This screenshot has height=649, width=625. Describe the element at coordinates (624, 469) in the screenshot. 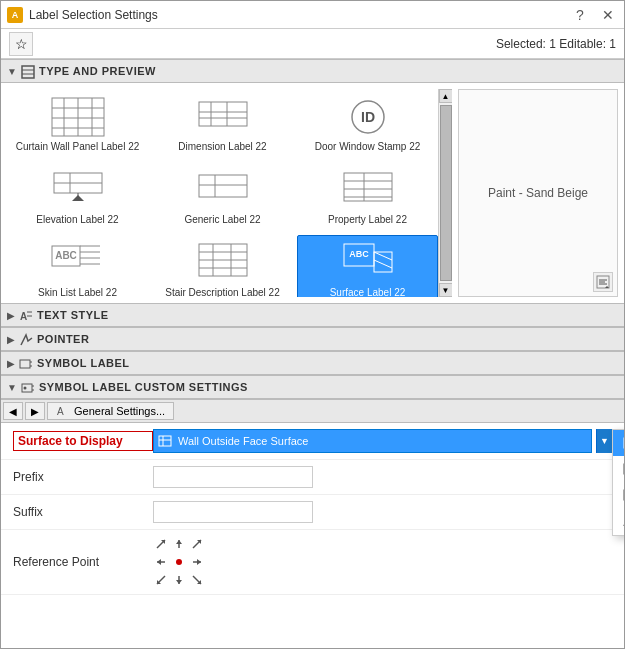

I see `wall-inside-icon` at that location.